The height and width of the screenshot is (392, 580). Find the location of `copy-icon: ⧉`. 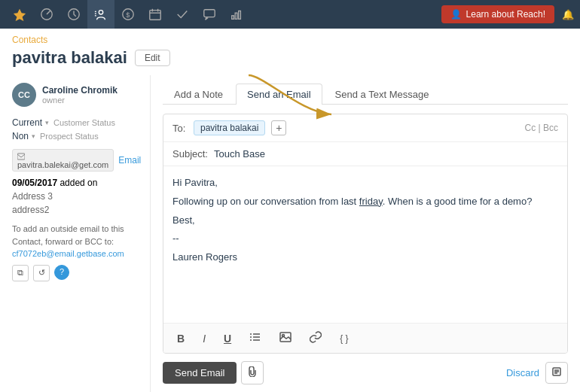

copy-icon: ⧉ is located at coordinates (20, 273).